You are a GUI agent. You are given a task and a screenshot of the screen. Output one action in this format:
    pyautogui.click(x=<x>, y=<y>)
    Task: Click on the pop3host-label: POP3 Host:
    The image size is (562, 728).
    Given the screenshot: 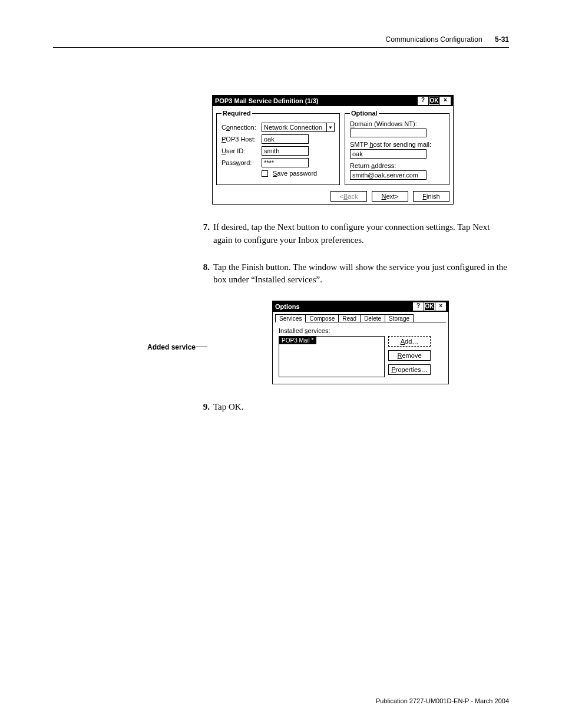 What is the action you would take?
    pyautogui.click(x=240, y=139)
    